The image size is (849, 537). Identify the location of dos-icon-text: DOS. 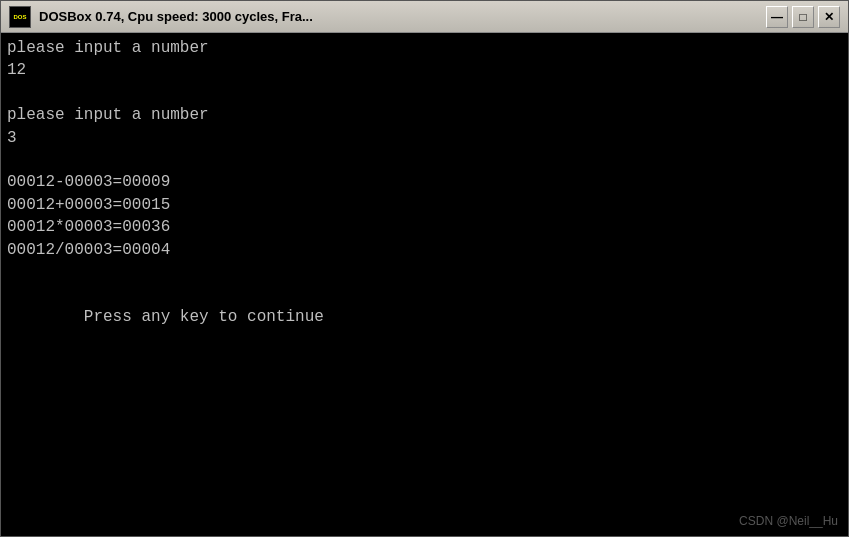
(20, 17).